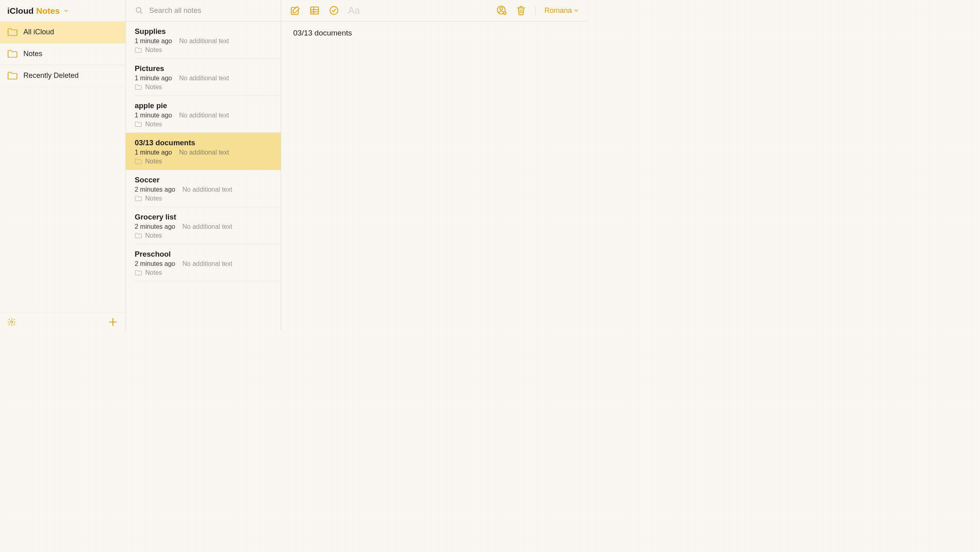  What do you see at coordinates (203, 176) in the screenshot?
I see `note-list: Supplies 1 minute ago No additional text…` at bounding box center [203, 176].